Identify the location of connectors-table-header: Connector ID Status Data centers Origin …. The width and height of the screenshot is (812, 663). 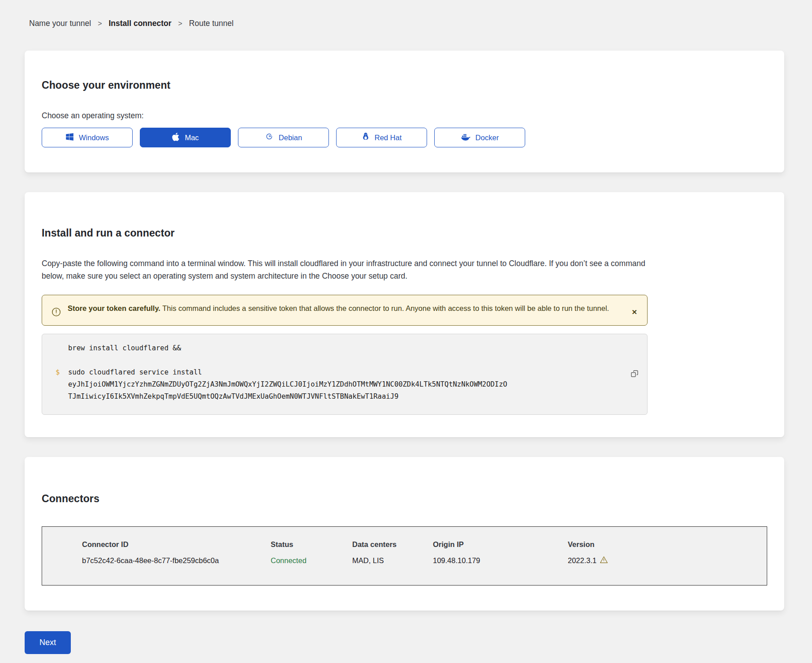
(420, 545).